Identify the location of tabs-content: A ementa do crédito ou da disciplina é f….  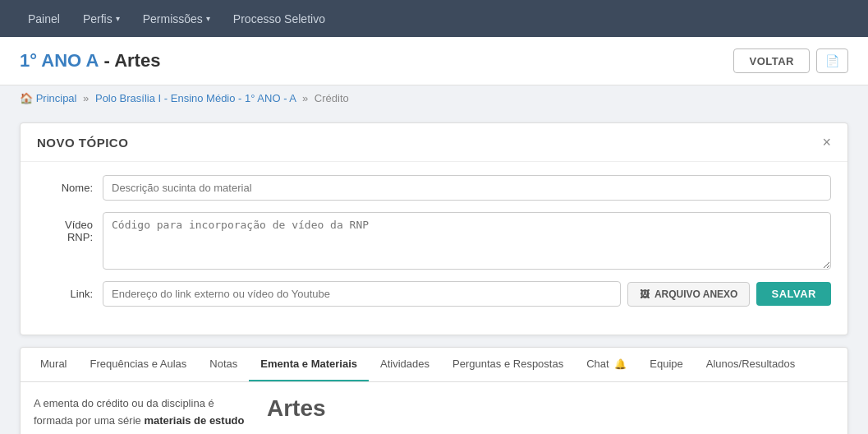
(434, 408).